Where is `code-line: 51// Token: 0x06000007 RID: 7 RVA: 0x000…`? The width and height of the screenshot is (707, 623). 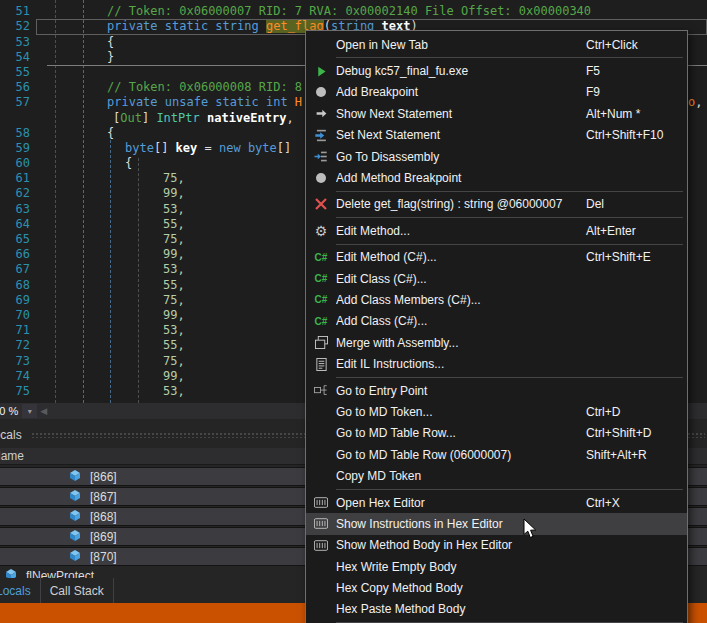 code-line: 51// Token: 0x06000007 RID: 7 RVA: 0x000… is located at coordinates (354, 12).